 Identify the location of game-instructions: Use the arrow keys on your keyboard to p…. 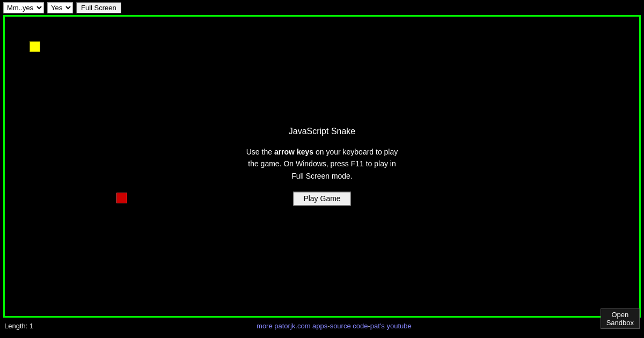
(322, 164).